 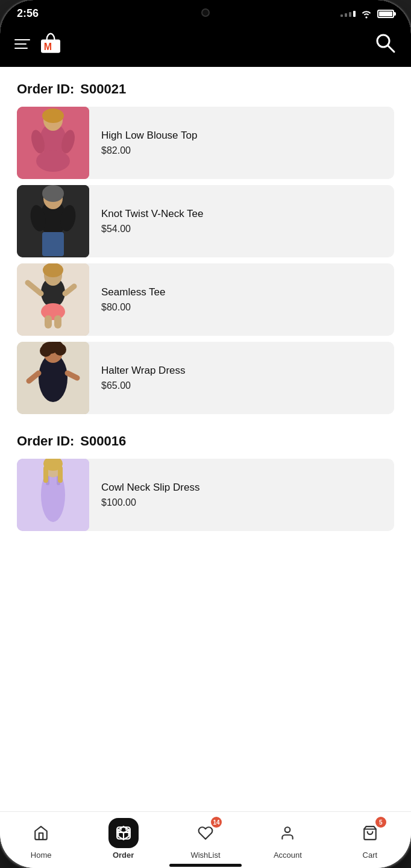 What do you see at coordinates (41, 855) in the screenshot?
I see `nav-label-home: Home` at bounding box center [41, 855].